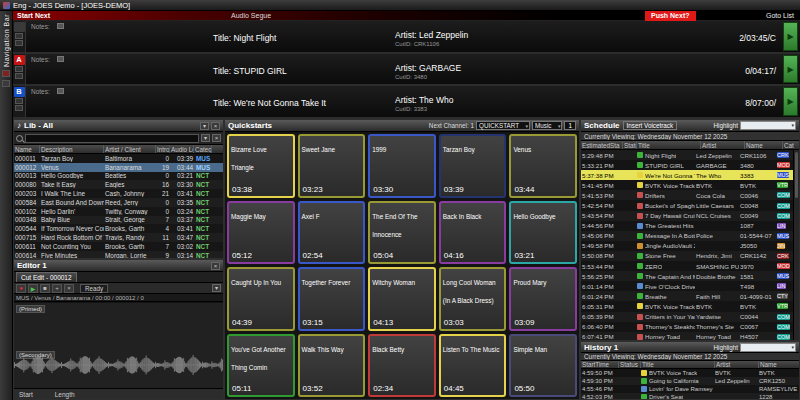 Image resolution: width=800 pixels, height=400 pixels. Describe the element at coordinates (547, 126) in the screenshot. I see `quickstart-bank-dropdown: Music` at that location.